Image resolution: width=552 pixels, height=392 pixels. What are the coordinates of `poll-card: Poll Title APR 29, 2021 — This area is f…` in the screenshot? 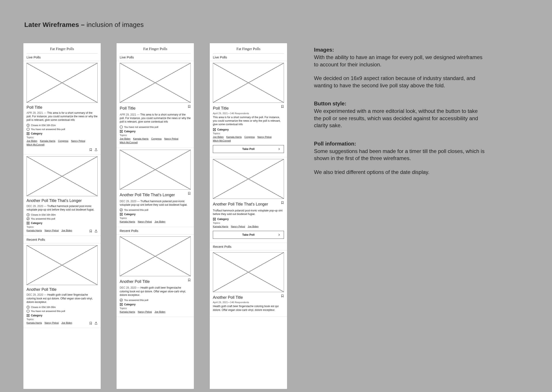 It's located at (62, 130).